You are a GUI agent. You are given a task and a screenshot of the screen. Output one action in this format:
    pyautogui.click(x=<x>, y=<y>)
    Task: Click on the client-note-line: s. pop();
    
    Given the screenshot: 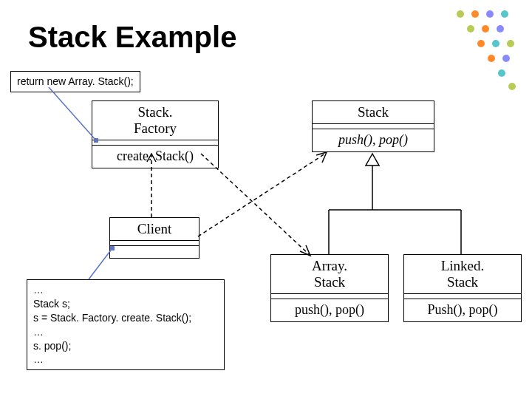 What is the action you would take?
    pyautogui.click(x=126, y=346)
    